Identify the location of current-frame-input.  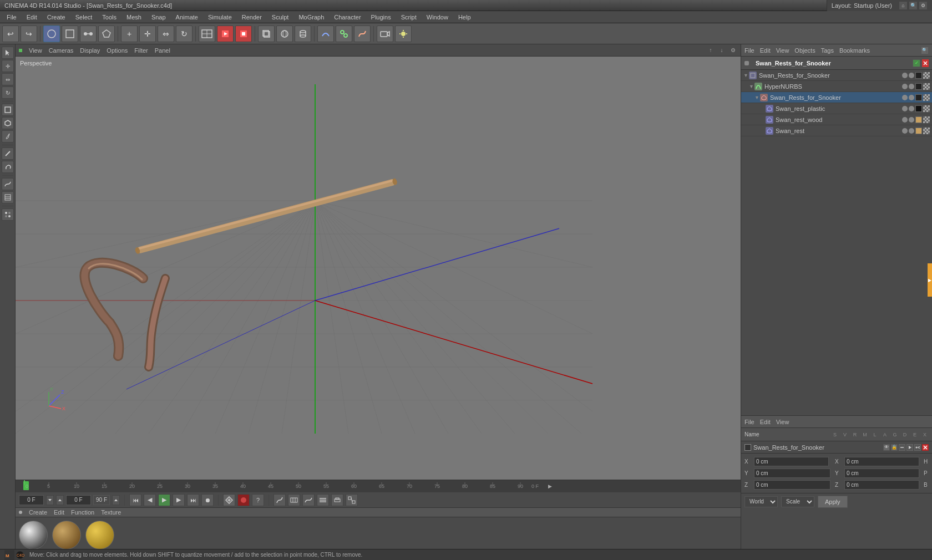
(31, 500).